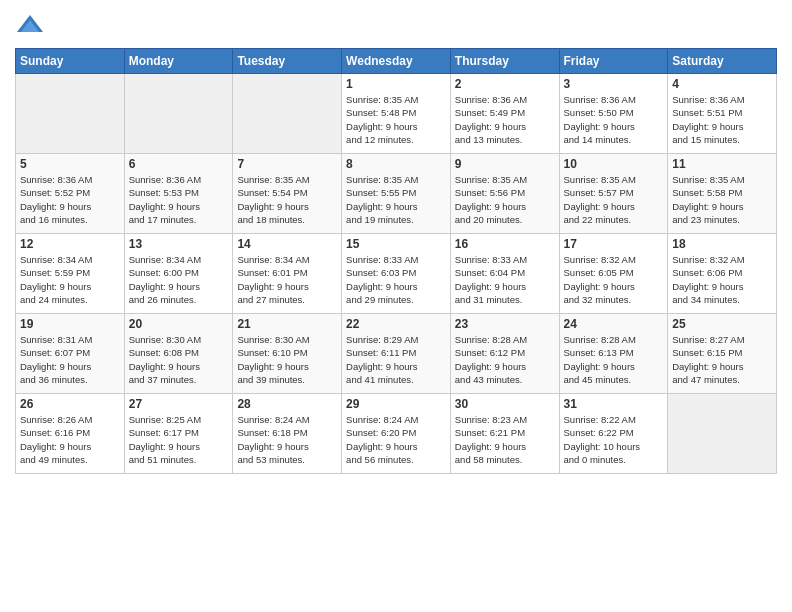 Image resolution: width=792 pixels, height=612 pixels. Describe the element at coordinates (287, 404) in the screenshot. I see `day-number: 28` at that location.